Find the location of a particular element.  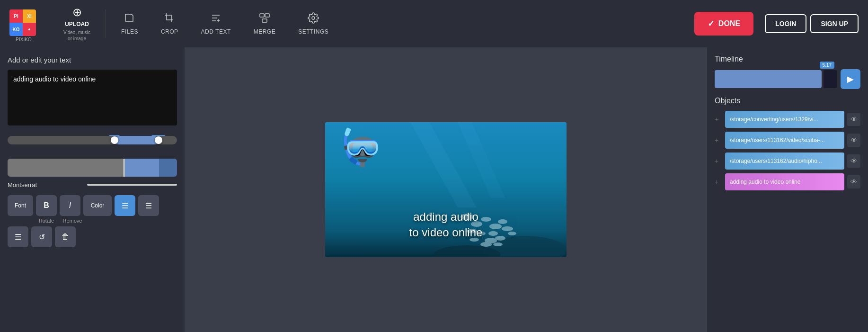

color-label: Color is located at coordinates (97, 206).